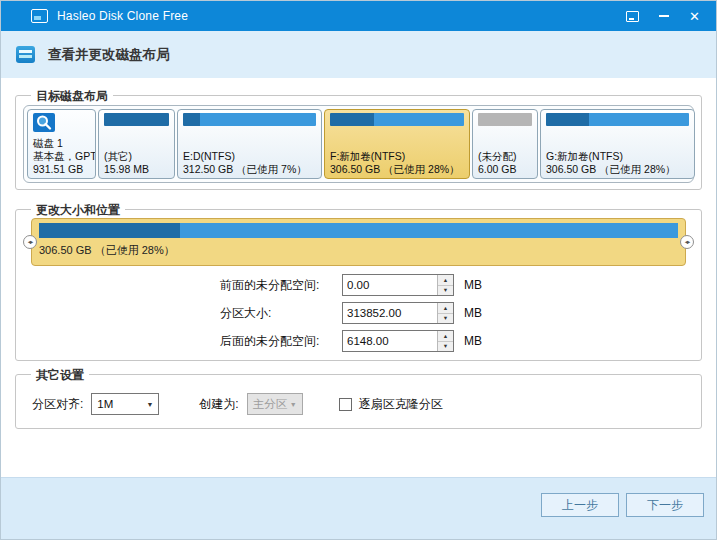 The width and height of the screenshot is (717, 540). Describe the element at coordinates (397, 156) in the screenshot. I see `partition-label: F:新加卷(NTFS)` at that location.